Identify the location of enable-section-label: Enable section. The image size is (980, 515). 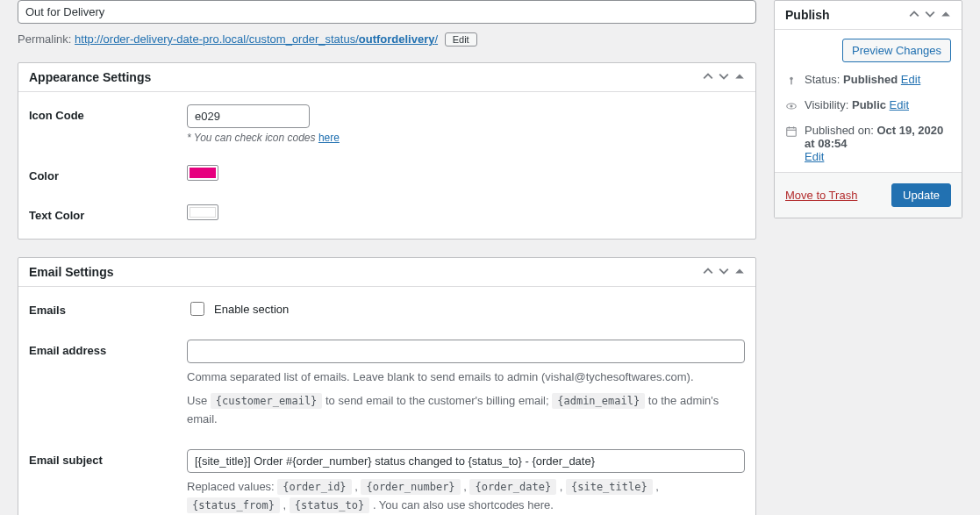
(251, 309).